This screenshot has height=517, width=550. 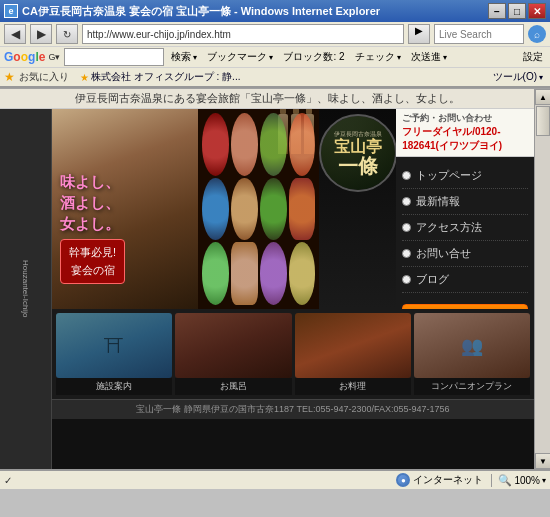 I want to click on logo-kanji-2: 一條, so click(x=358, y=166).